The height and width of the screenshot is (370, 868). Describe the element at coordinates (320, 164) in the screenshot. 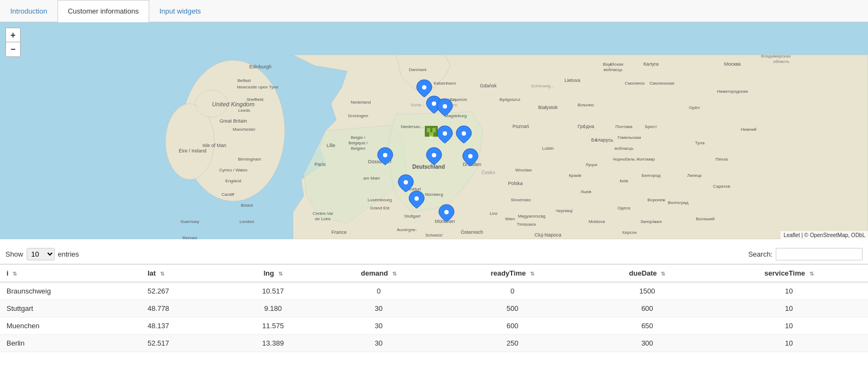

I see `svg-text: Paris` at that location.